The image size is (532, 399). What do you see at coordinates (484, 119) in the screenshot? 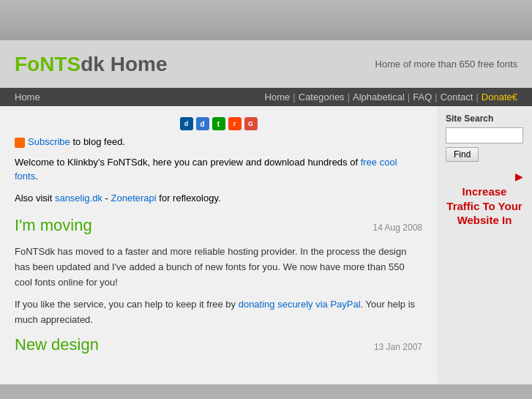
I see `search-label: Site Search` at bounding box center [484, 119].